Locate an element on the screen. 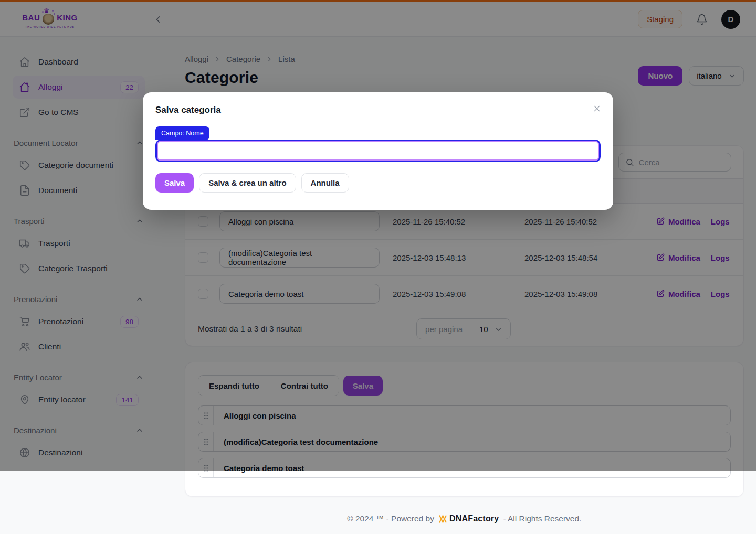 This screenshot has height=534, width=756. modal-title: Salva categoria is located at coordinates (378, 110).